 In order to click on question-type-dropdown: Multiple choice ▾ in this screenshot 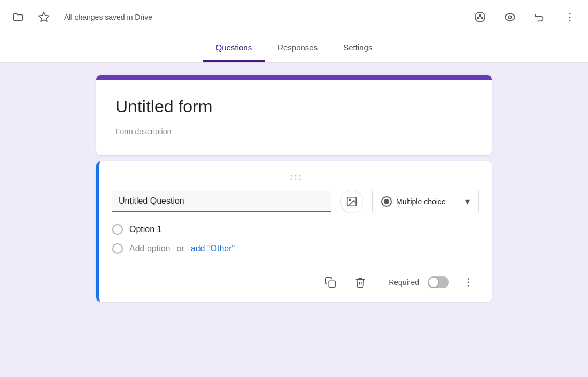, I will do `click(425, 202)`.